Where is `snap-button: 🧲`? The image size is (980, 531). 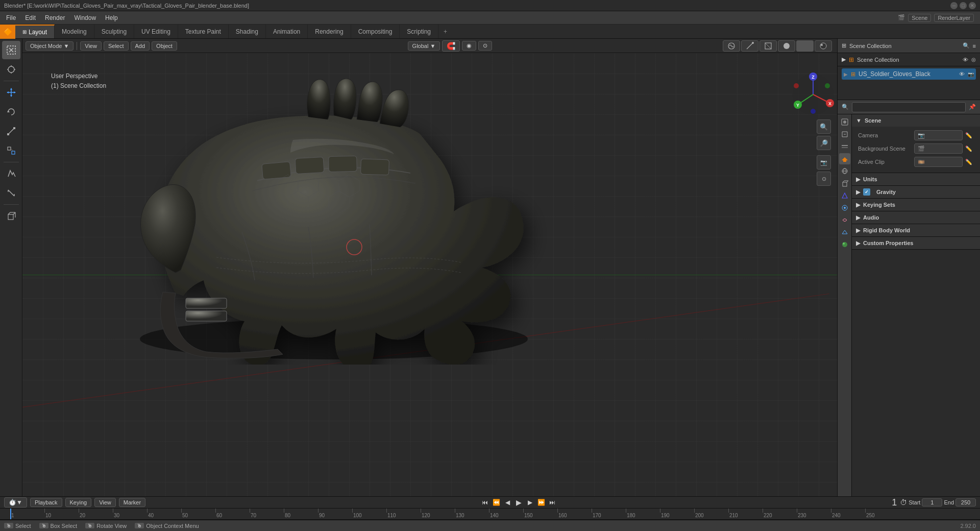 snap-button: 🧲 is located at coordinates (451, 46).